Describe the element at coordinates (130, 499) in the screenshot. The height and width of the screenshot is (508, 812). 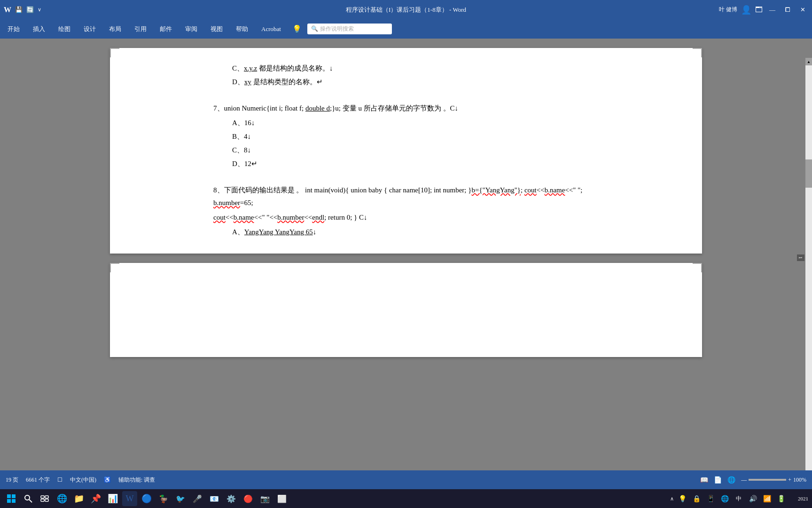
I see `word-taskbar-icon: W` at that location.